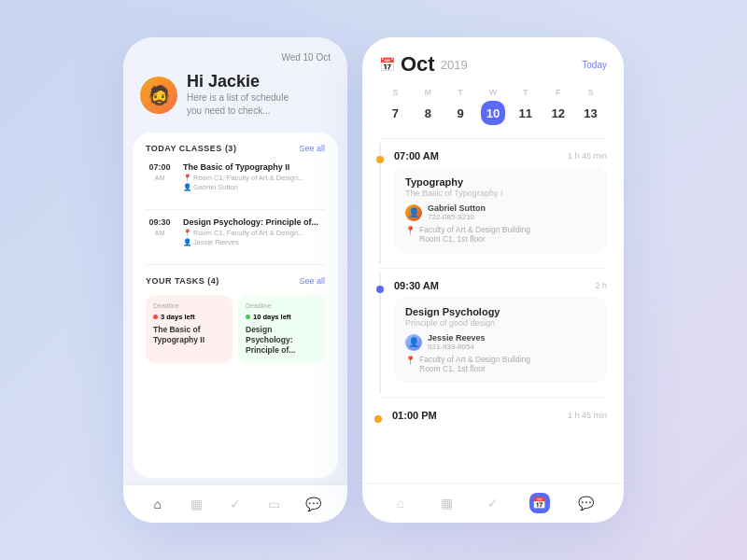 The height and width of the screenshot is (560, 747). What do you see at coordinates (237, 95) in the screenshot?
I see `greeting-text: Hi Jackie Here is a list of schedule you…` at bounding box center [237, 95].